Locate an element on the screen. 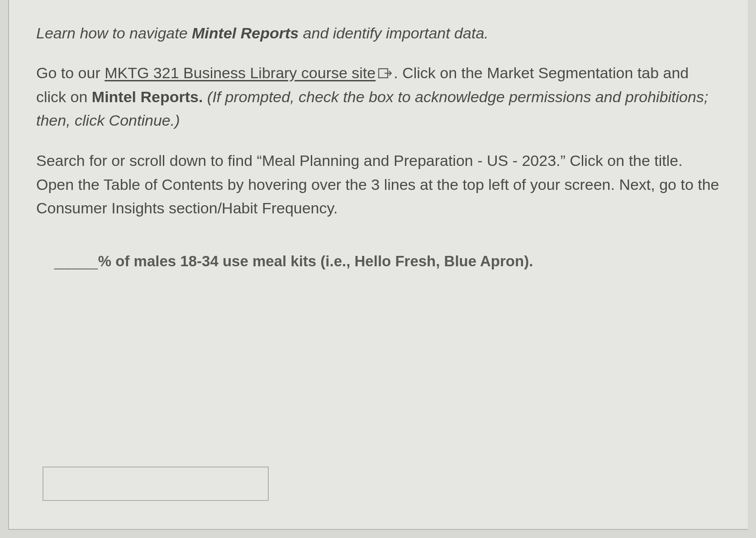  intro-bold: Mintel Reports is located at coordinates (245, 33).